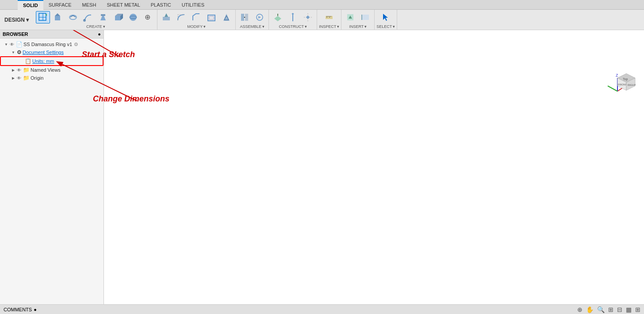 The image size is (644, 314). What do you see at coordinates (19, 78) in the screenshot?
I see `eye-icon-origin: 👁` at bounding box center [19, 78].